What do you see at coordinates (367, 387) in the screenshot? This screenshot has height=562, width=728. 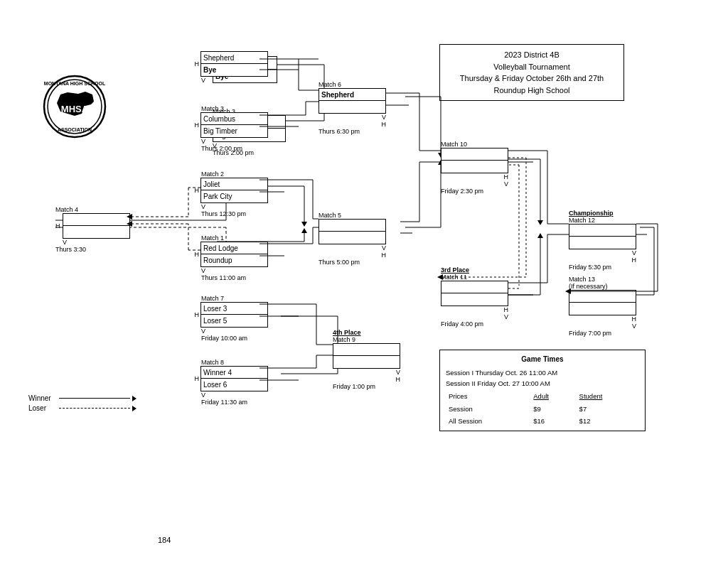 I see `m9-time: Friday 1:00 pm` at bounding box center [367, 387].